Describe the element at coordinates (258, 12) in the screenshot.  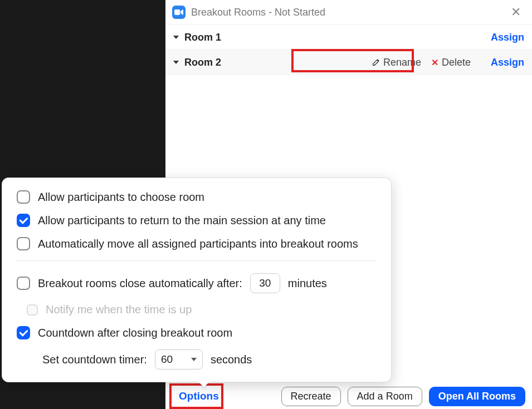
I see `window-title: Breakout Rooms - Not Started` at that location.